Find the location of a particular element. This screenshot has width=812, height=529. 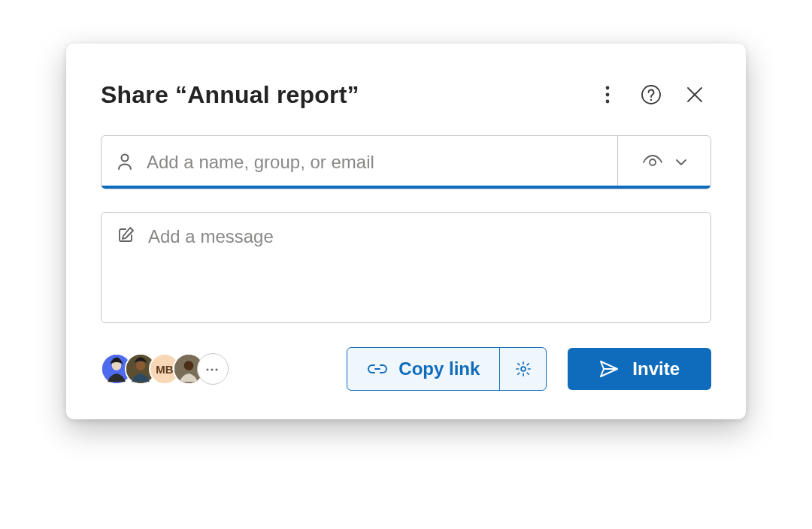

shared-with-avatars: MB ⋯ is located at coordinates (165, 369).